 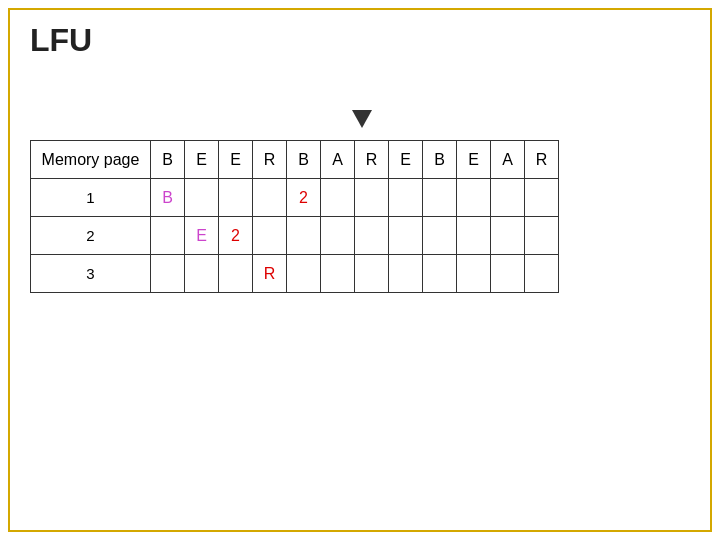 What do you see at coordinates (362, 119) in the screenshot?
I see `arrow-down-icon` at bounding box center [362, 119].